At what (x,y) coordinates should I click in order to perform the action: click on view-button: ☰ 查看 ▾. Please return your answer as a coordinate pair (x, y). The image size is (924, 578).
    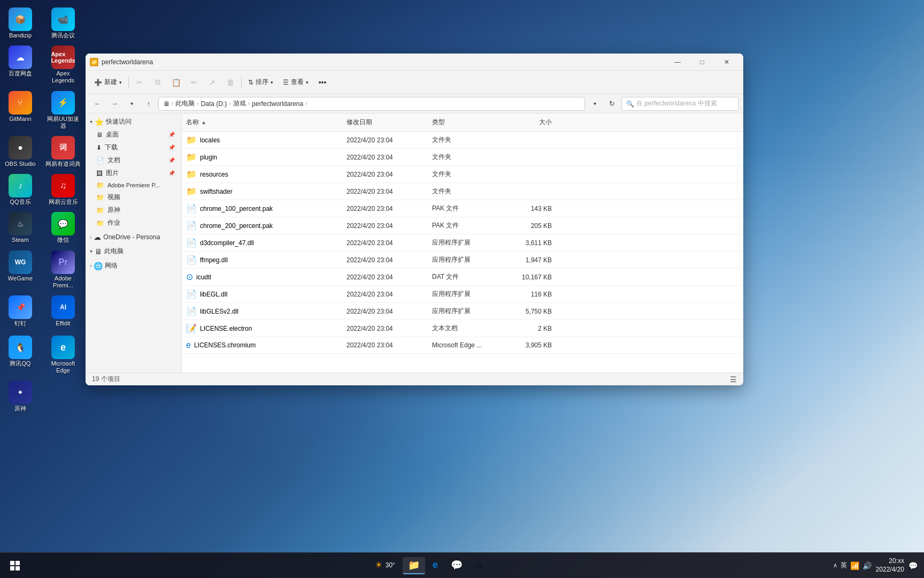
    Looking at the image, I should click on (296, 82).